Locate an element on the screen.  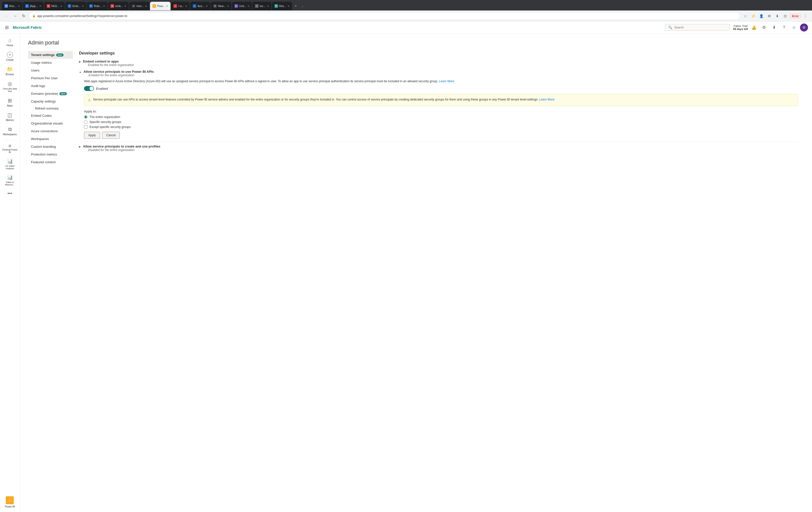
cancel-button: Cancel is located at coordinates (111, 135).